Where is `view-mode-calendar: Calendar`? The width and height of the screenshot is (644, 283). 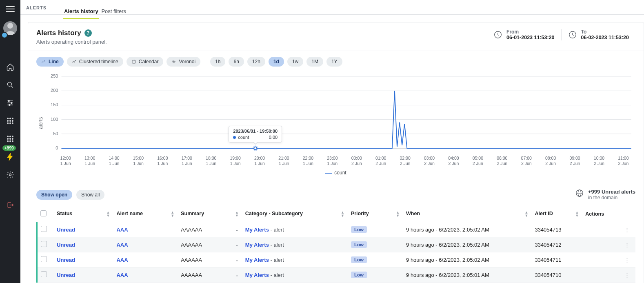 view-mode-calendar: Calendar is located at coordinates (145, 62).